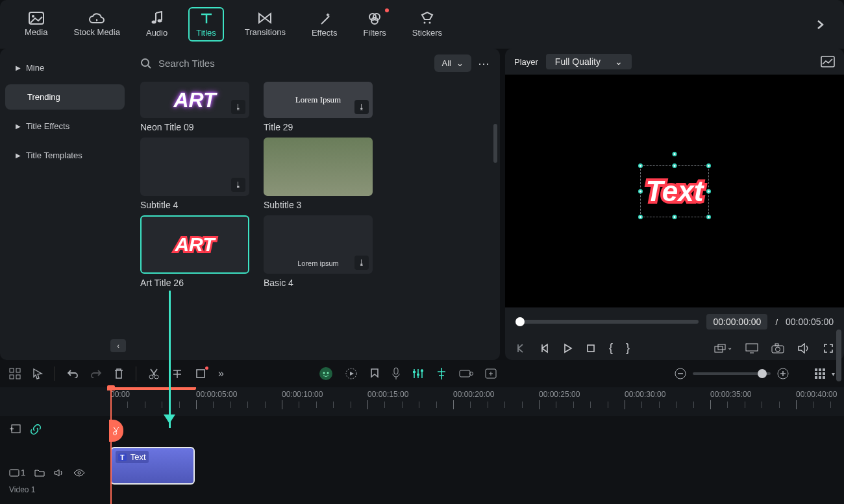 The width and height of the screenshot is (844, 504). Describe the element at coordinates (325, 25) in the screenshot. I see `tab-effects: Effects` at that location.